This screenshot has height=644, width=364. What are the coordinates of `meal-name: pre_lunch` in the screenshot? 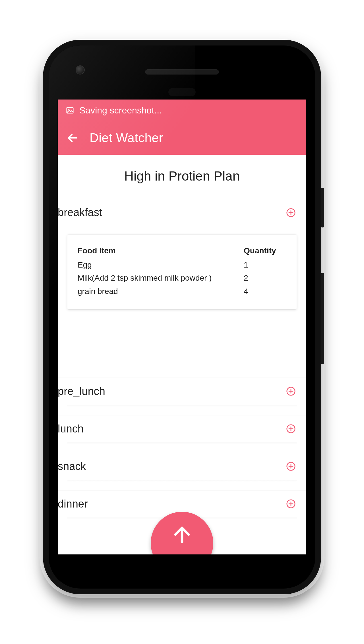 It's located at (81, 391).